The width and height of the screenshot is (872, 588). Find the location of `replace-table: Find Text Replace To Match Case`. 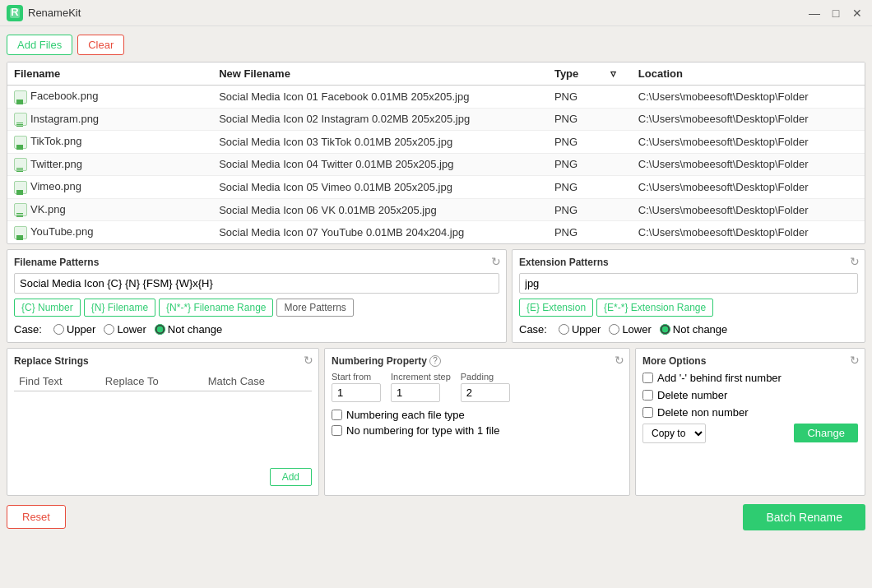

replace-table: Find Text Replace To Match Case is located at coordinates (163, 419).